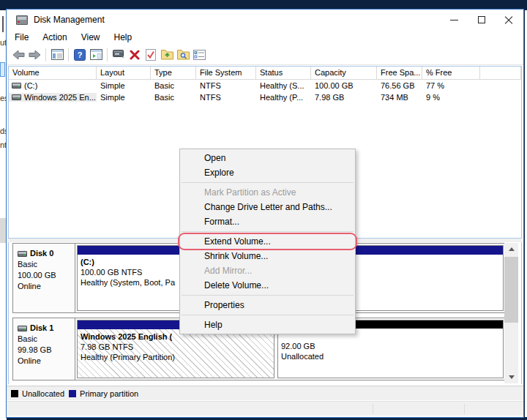  What do you see at coordinates (226, 73) in the screenshot?
I see `column-header-file-system: File System` at bounding box center [226, 73].